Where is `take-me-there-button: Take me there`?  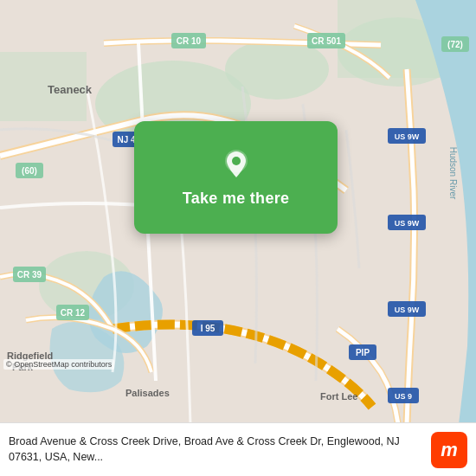 take-me-there-button: Take me there is located at coordinates (236, 199).